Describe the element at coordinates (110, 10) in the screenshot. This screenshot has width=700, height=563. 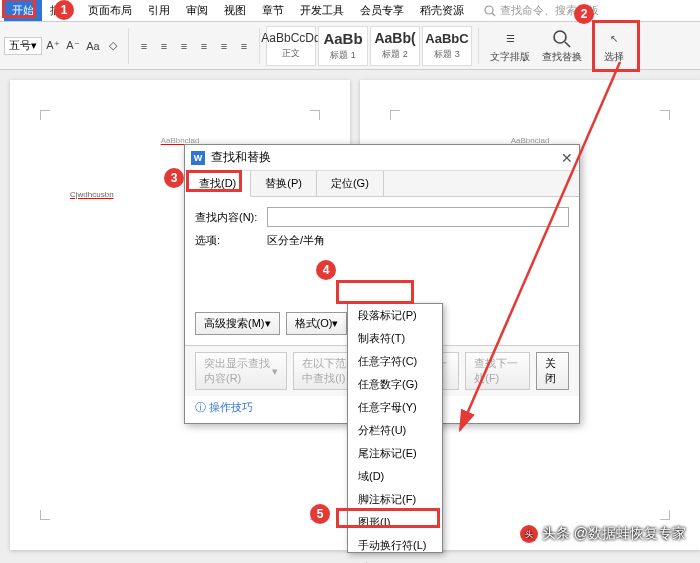
I see `tab-layout: 页面布局` at that location.